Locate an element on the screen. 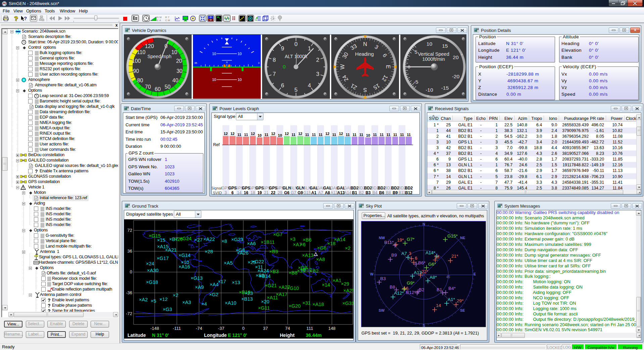 The image size is (644, 350). svg-text: 4 is located at coordinates (309, 85).